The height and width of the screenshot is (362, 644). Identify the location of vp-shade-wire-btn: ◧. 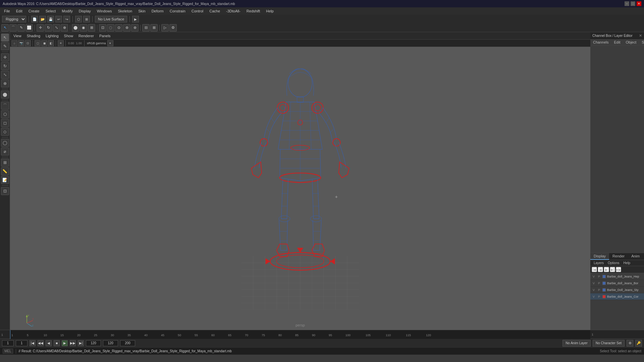
(51, 43).